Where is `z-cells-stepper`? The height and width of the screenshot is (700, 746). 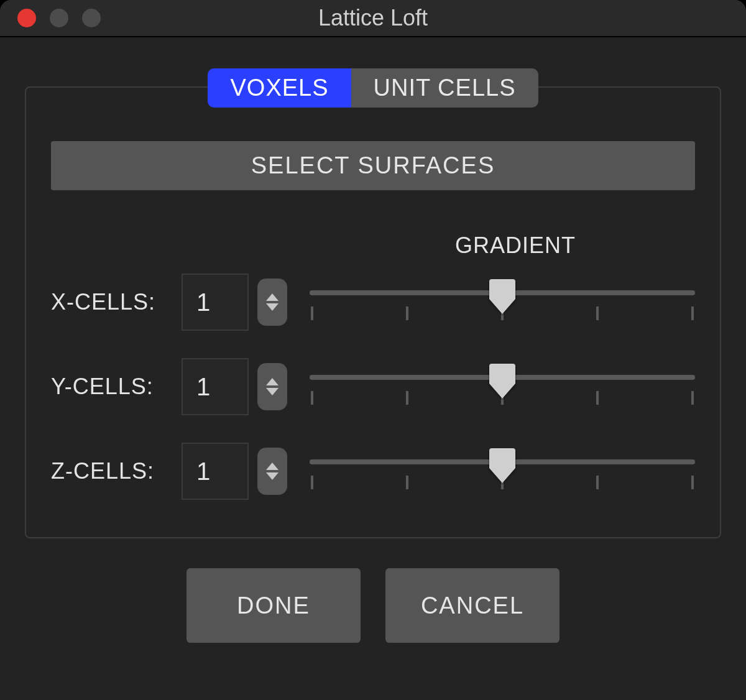 z-cells-stepper is located at coordinates (272, 471).